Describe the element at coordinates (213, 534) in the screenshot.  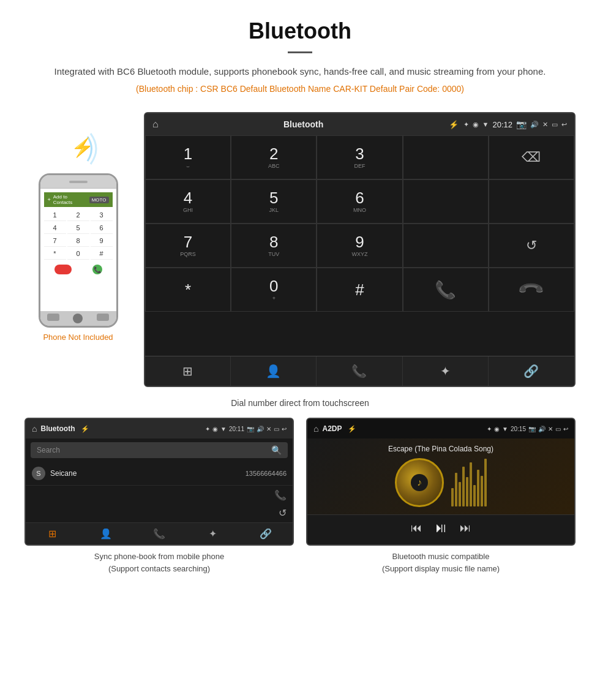
I see `pb-nav-bt: ✦` at that location.